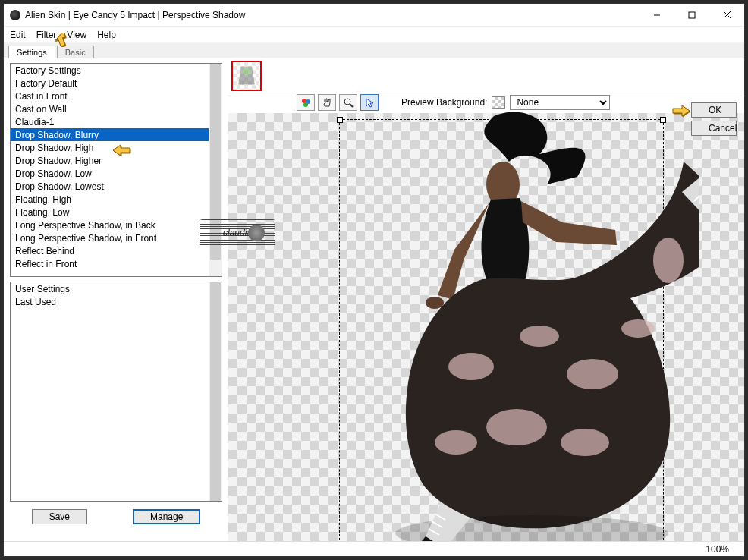  What do you see at coordinates (18, 35) in the screenshot?
I see `menu-edit: Edit` at bounding box center [18, 35].